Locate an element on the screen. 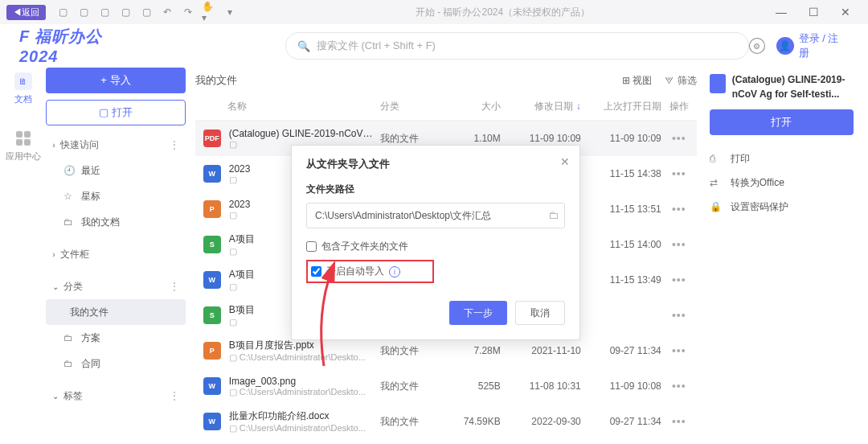  convert-action: ⇄转换为Office is located at coordinates (781, 183).